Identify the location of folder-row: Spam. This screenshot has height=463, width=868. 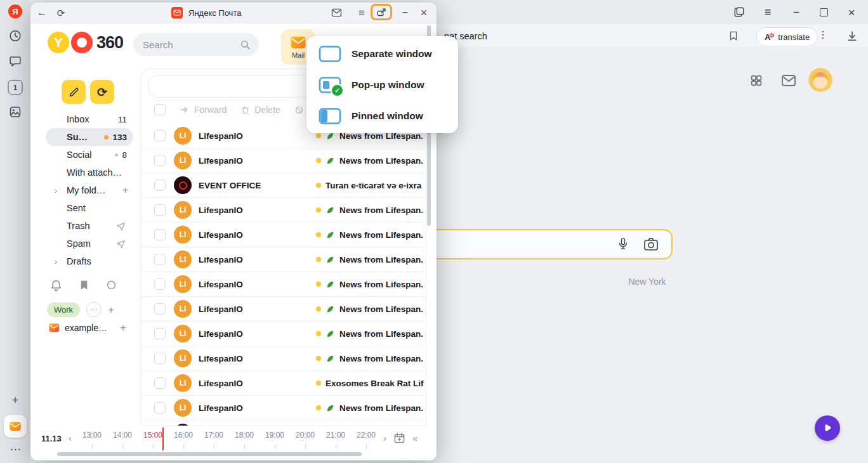
(89, 244).